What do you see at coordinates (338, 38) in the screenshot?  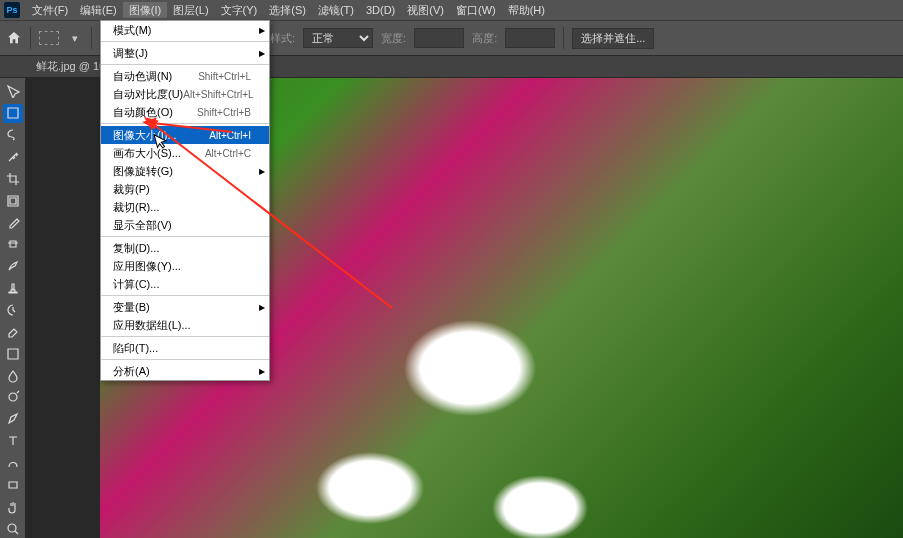 I see `style-select: 正常` at bounding box center [338, 38].